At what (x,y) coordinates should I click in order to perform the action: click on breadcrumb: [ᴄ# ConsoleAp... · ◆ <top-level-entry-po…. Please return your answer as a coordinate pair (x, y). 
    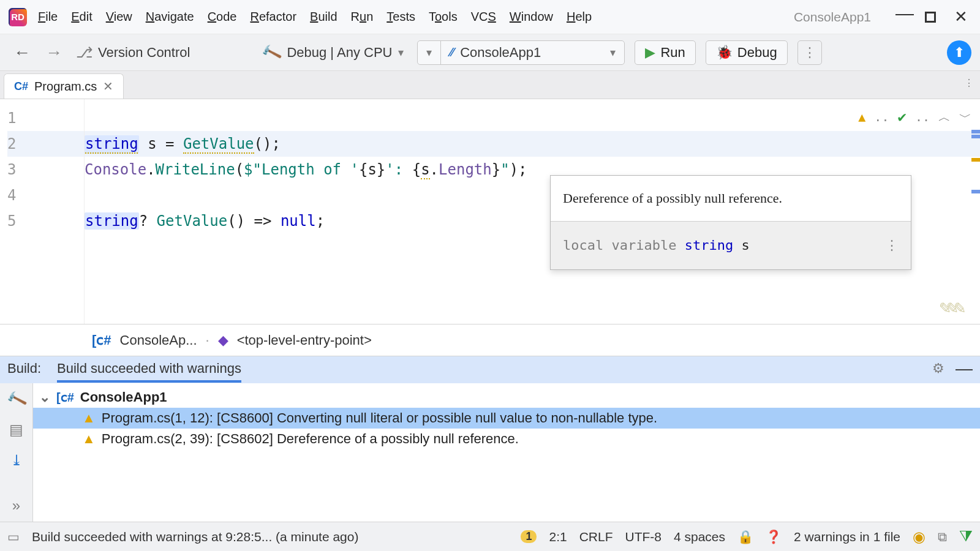
    Looking at the image, I should click on (490, 340).